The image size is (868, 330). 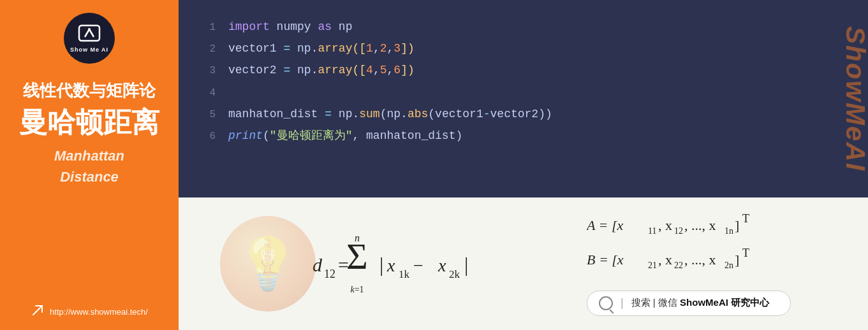 What do you see at coordinates (404, 274) in the screenshot?
I see `svg-text: 1k` at bounding box center [404, 274].